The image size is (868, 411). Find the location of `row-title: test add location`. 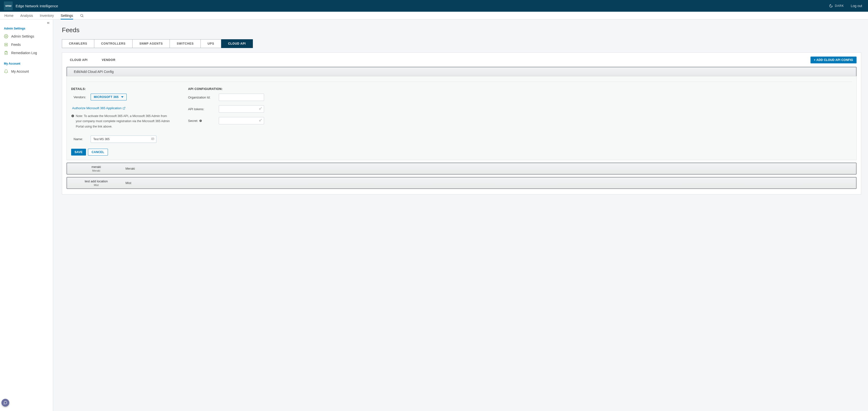

row-title: test add location is located at coordinates (96, 181).